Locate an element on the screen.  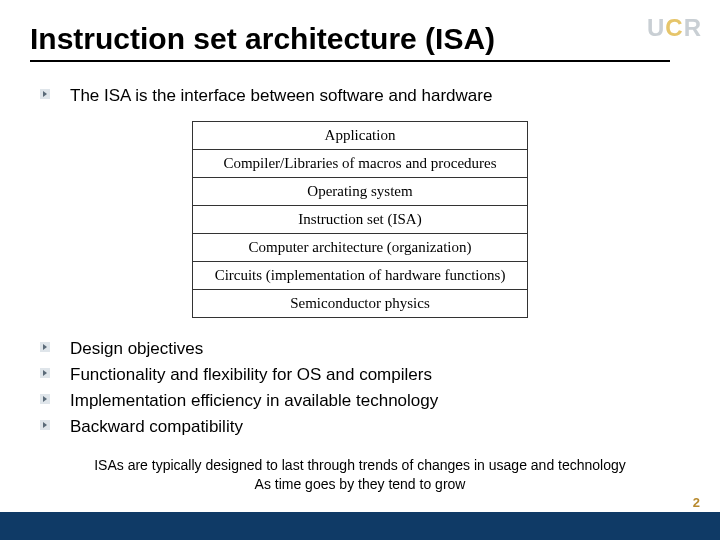
table-row: Computer architecture (organization) is located at coordinates (360, 248).